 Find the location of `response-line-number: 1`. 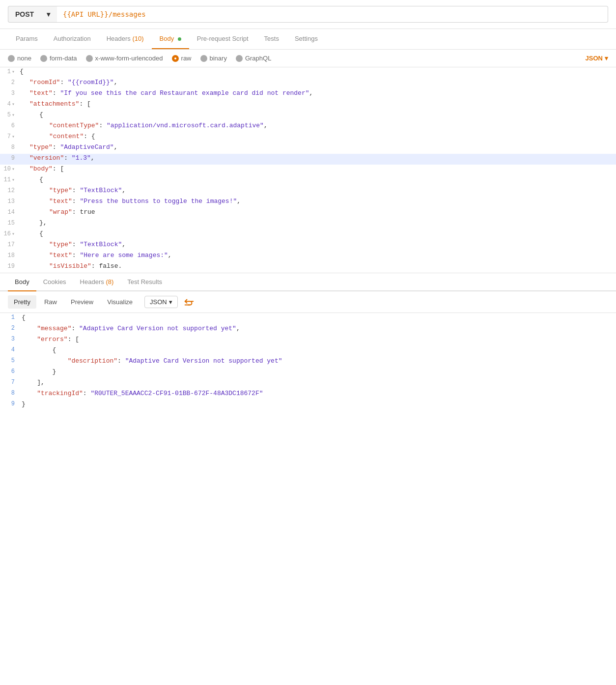

response-line-number: 1 is located at coordinates (10, 317).